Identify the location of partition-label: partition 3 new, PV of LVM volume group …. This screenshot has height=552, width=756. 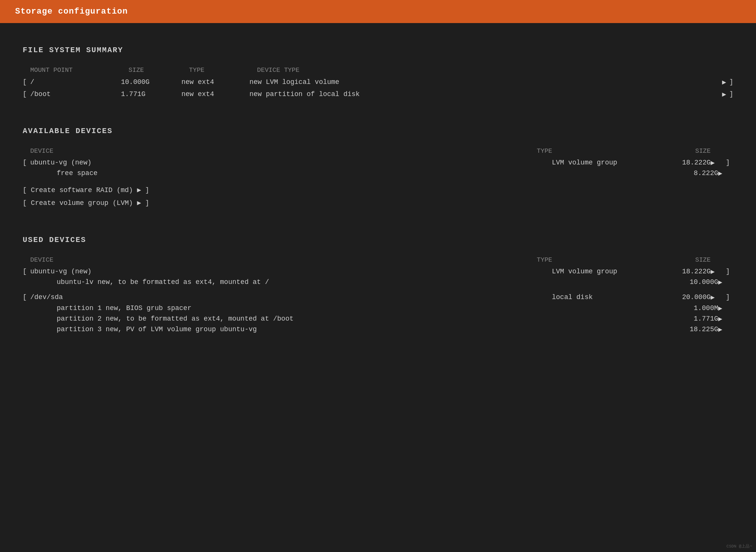
(361, 329).